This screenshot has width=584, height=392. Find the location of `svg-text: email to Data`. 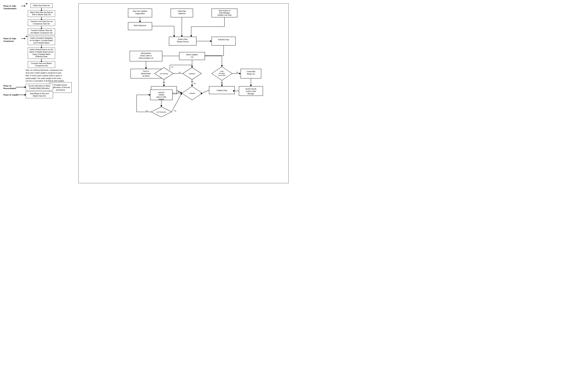

svg-text: email to Data is located at coordinates (251, 92).